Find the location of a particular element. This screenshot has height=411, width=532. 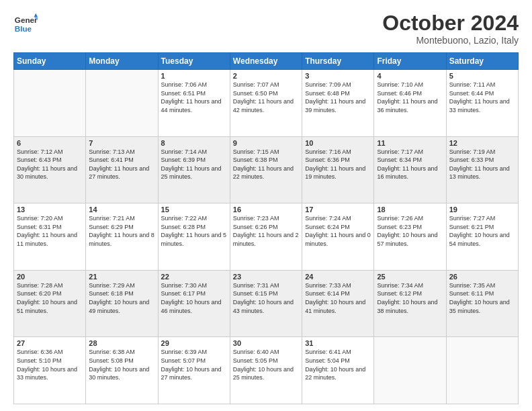

day-detail: Sunrise: 7:21 AM Sunset: 6:29 PM Dayligh… is located at coordinates (122, 231).